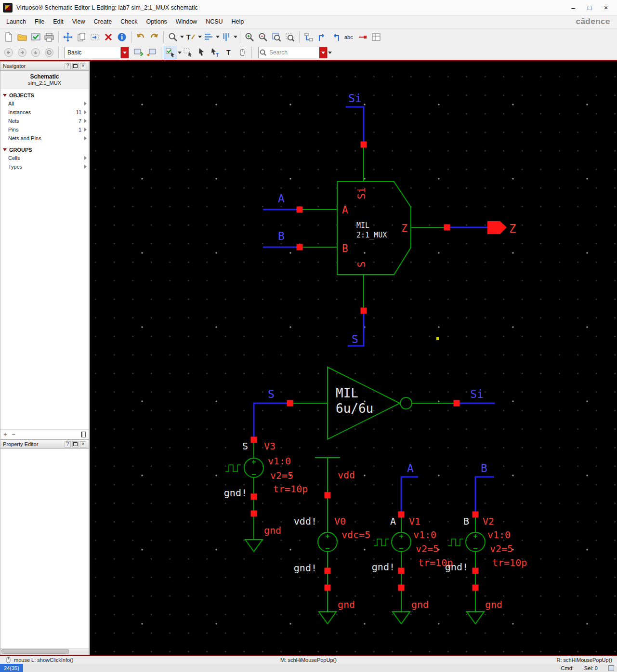 This screenshot has width=617, height=672. I want to click on search-options-dropdown-icon, so click(329, 53).